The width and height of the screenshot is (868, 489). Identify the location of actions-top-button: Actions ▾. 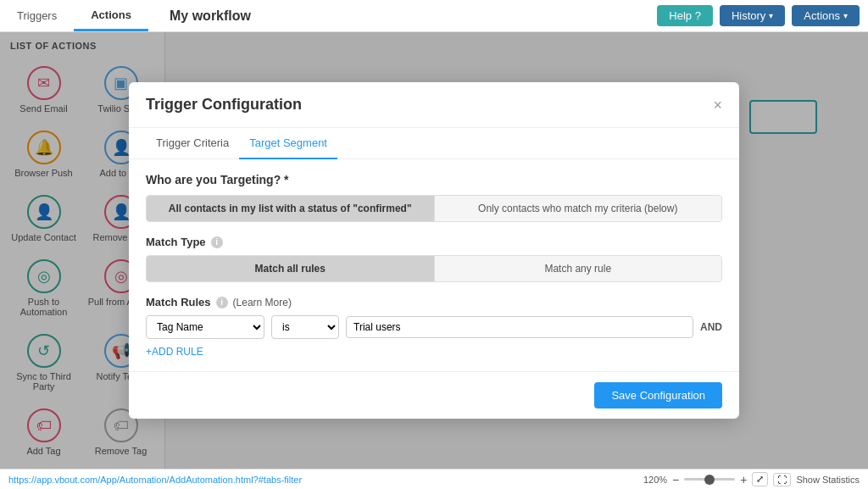
(826, 15).